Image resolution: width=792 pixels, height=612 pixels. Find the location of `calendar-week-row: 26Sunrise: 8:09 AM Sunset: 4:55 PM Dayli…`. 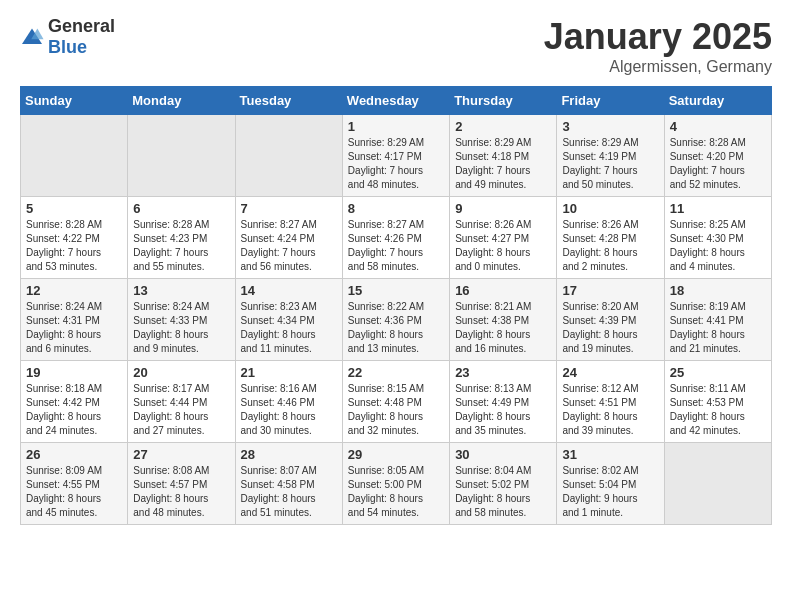

calendar-week-row: 26Sunrise: 8:09 AM Sunset: 4:55 PM Dayli… is located at coordinates (396, 484).